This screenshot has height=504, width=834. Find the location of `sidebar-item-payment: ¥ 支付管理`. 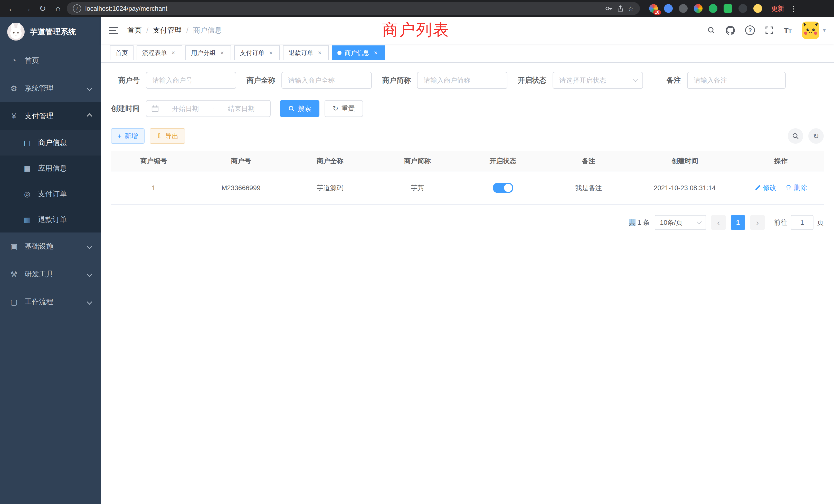

sidebar-item-payment: ¥ 支付管理 is located at coordinates (50, 116).